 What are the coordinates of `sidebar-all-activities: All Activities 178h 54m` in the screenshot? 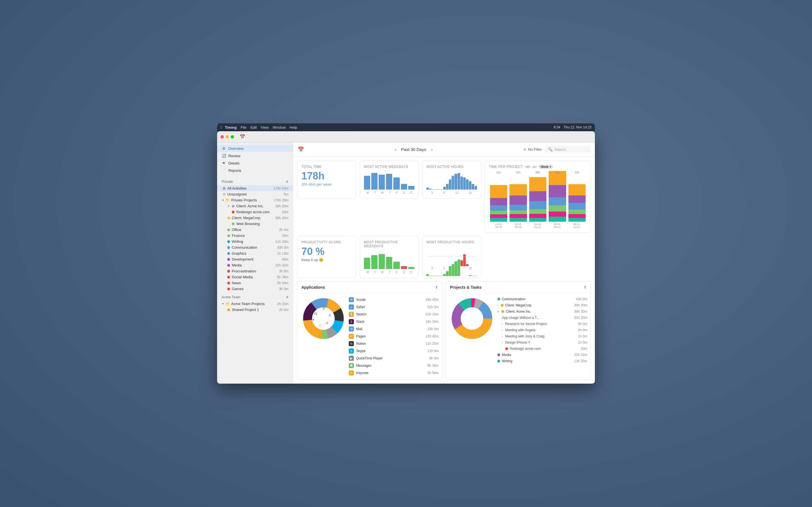 It's located at (255, 188).